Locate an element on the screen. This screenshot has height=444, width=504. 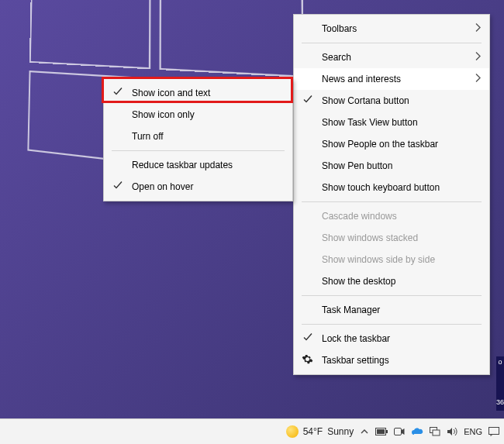
menu-label: Show Task View button is located at coordinates (370, 122).